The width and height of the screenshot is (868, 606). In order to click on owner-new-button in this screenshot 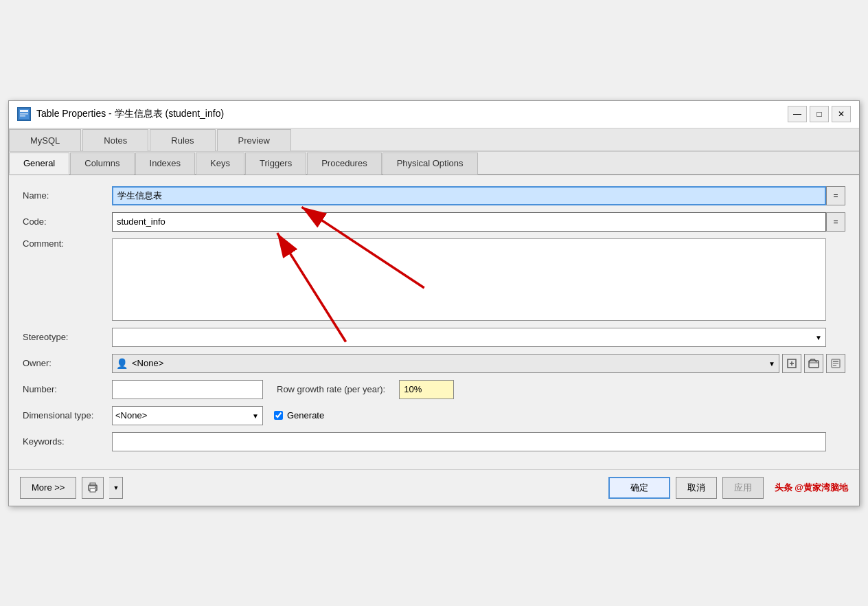, I will do `click(792, 363)`.